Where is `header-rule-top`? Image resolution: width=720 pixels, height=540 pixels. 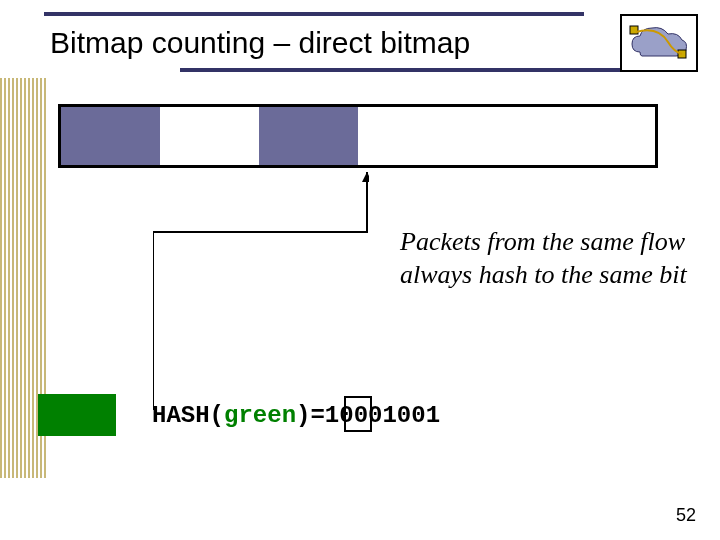 header-rule-top is located at coordinates (314, 14).